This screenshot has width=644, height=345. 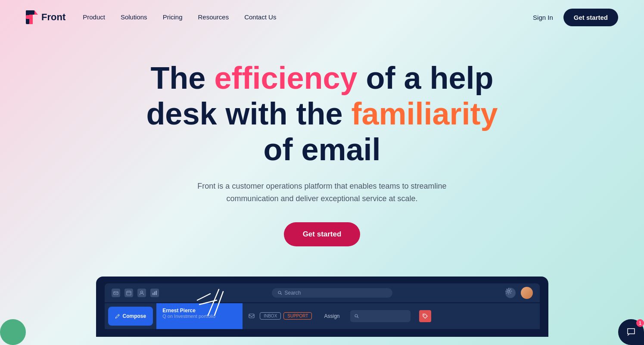 What do you see at coordinates (322, 303) in the screenshot?
I see `app-preview-inner: Search Compose Ernest Pierce Q on Invest…` at bounding box center [322, 303].